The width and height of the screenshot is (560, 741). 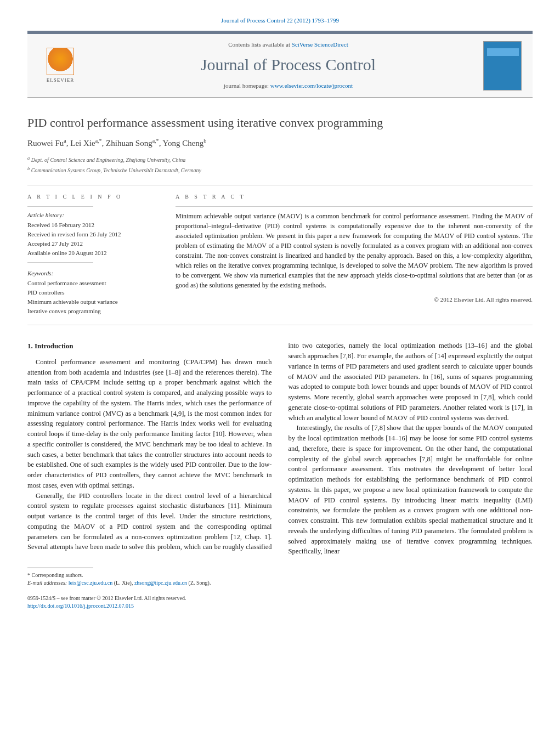 What do you see at coordinates (93, 197) in the screenshot?
I see `article-info-label: A R T I C L E I N F O` at bounding box center [93, 197].